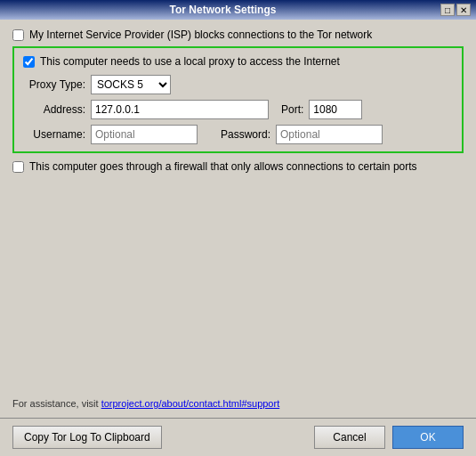 The height and width of the screenshot is (456, 476). I want to click on isp-label: My Internet Service Provider (ISP) block…, so click(201, 35).